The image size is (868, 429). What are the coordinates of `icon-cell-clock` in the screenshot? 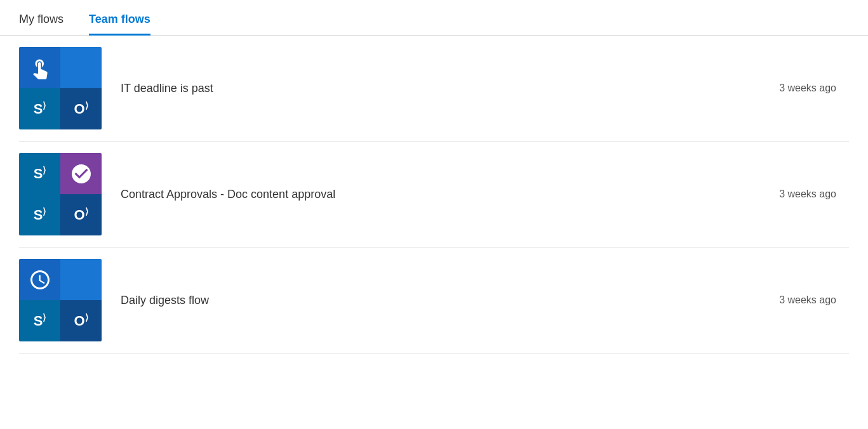 It's located at (39, 279).